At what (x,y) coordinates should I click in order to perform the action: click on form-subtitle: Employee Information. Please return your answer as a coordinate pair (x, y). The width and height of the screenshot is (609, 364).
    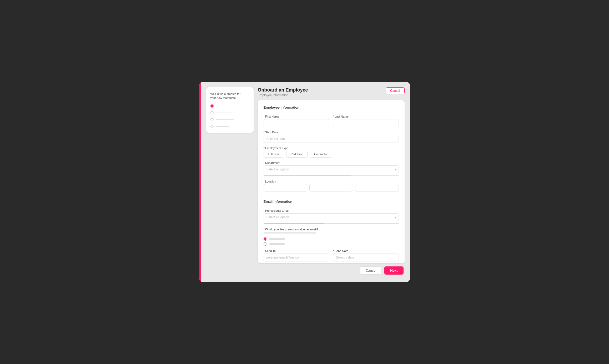
    Looking at the image, I should click on (283, 95).